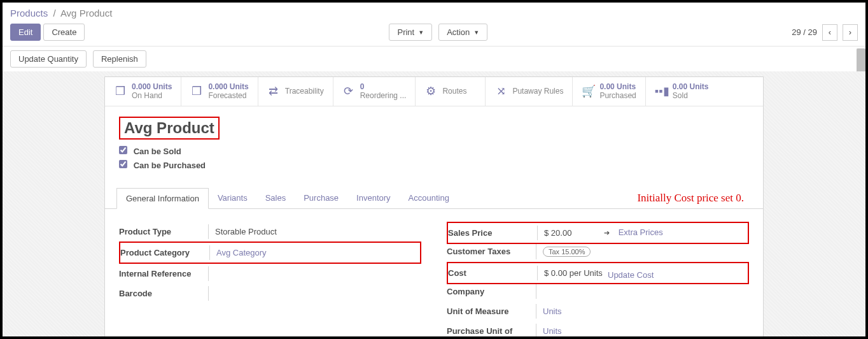  I want to click on cost-value: $ 0.00, so click(556, 273).